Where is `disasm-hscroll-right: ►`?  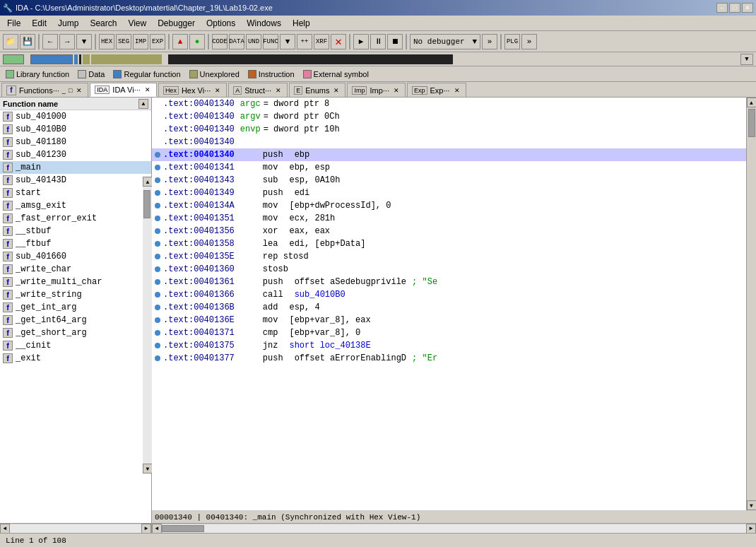
disasm-hscroll-right: ► is located at coordinates (751, 529).